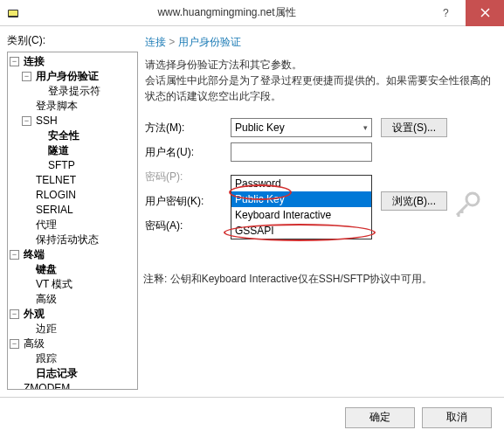 This screenshot has height=437, width=504. Describe the element at coordinates (47, 385) in the screenshot. I see `tree-item-label: ZMODEM` at that location.